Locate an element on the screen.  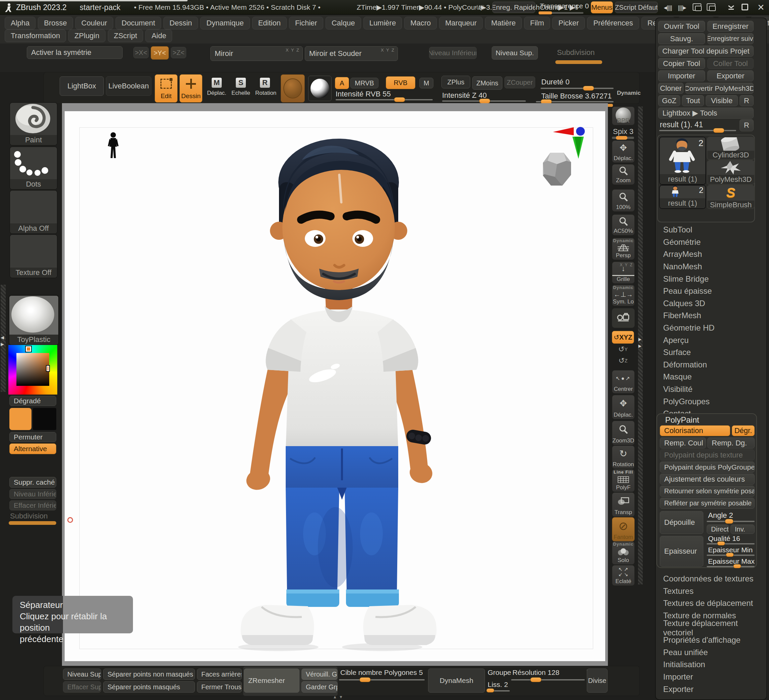
tool-section: NanoMesh is located at coordinates (711, 267).